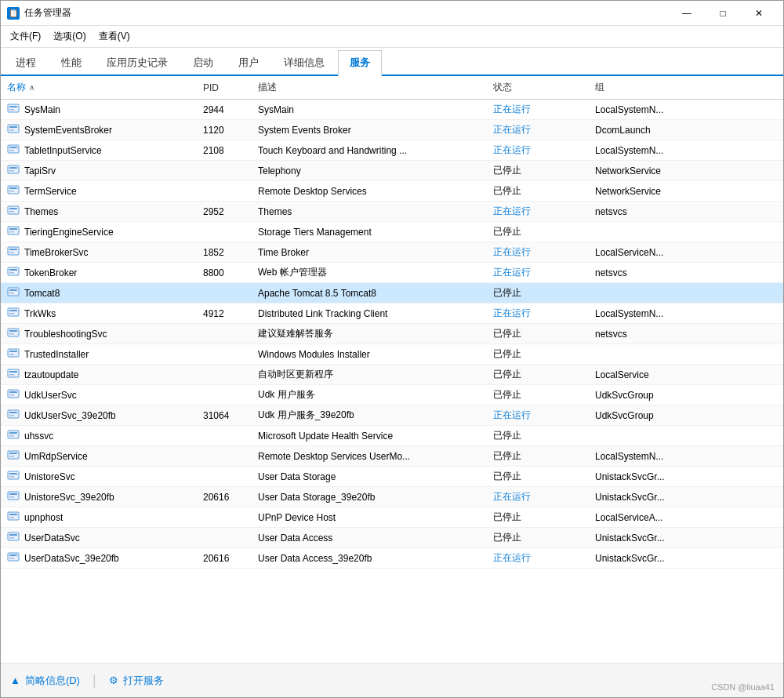 This screenshot has height=698, width=784. Describe the element at coordinates (249, 63) in the screenshot. I see `tab-users: 用户` at that location.